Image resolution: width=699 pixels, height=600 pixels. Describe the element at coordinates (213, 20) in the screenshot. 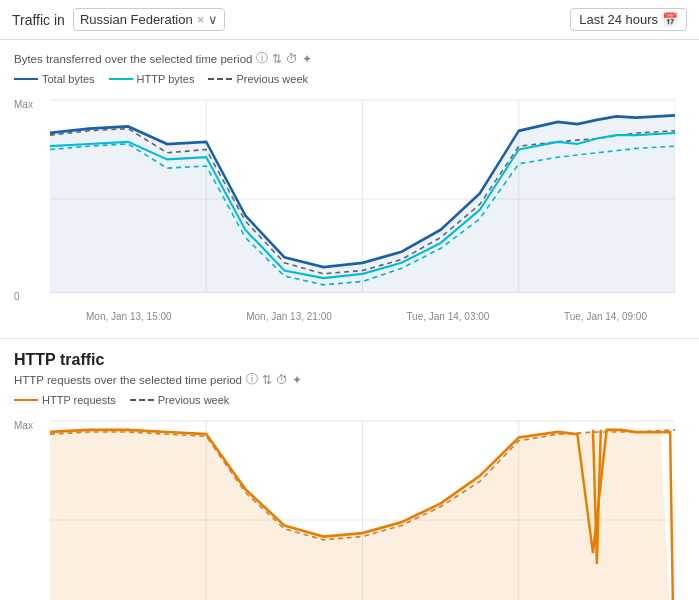

I see `country-dropdown-button: ∨` at that location.